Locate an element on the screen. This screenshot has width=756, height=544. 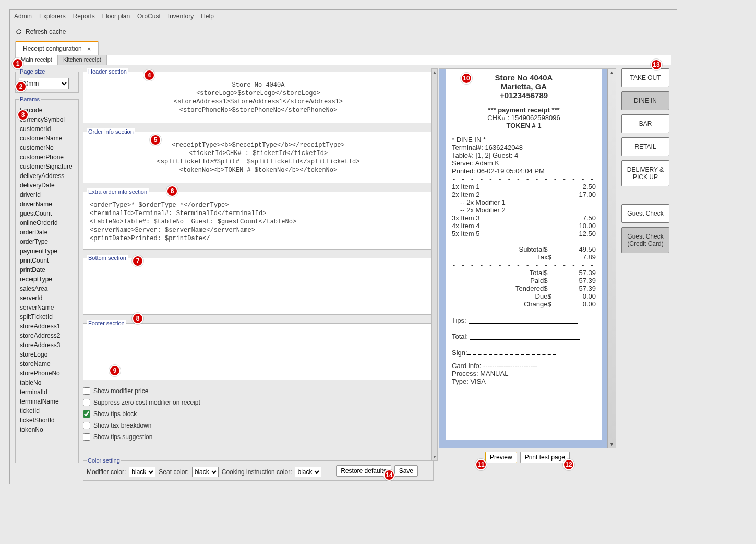
menu-floorplan: Floor plan is located at coordinates (116, 16).